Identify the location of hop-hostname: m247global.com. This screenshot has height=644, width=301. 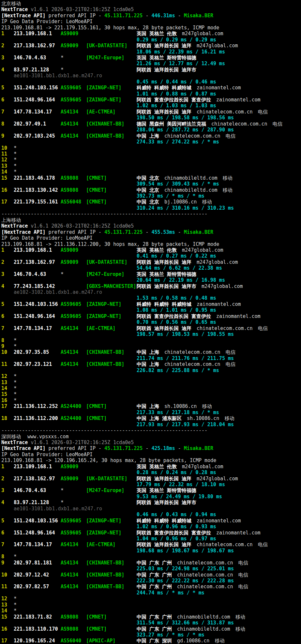
(217, 479).